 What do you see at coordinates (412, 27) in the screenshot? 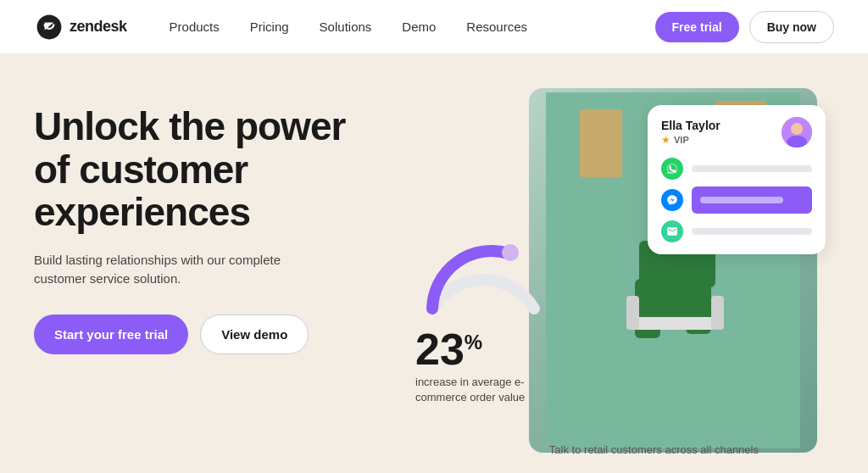
I see `nav-links: Products Pricing Solutions Demo Resource…` at bounding box center [412, 27].